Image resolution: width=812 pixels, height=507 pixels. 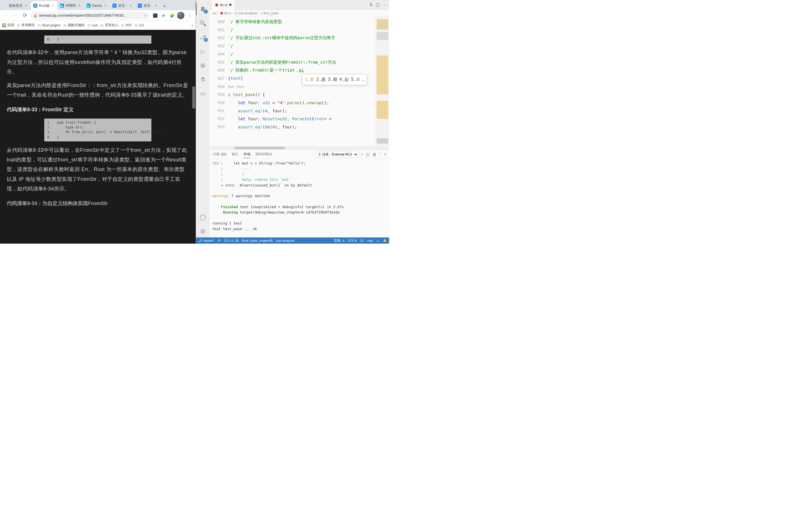 I want to click on browser-tab: 新标签页 ×, so click(x=16, y=5).